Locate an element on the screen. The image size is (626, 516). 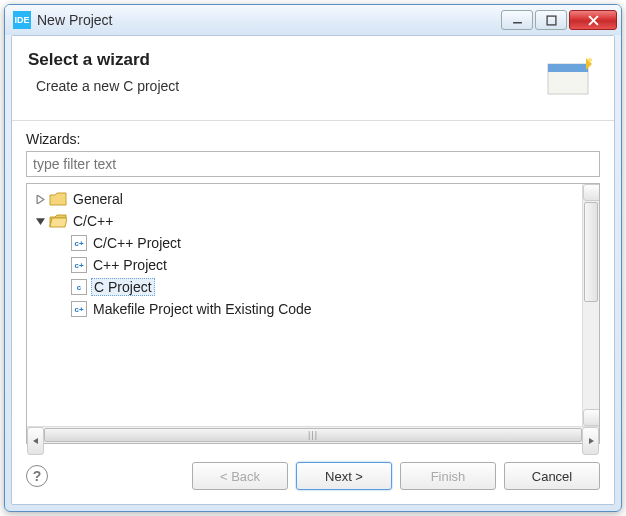
app-icon: IDE is located at coordinates (22, 20).